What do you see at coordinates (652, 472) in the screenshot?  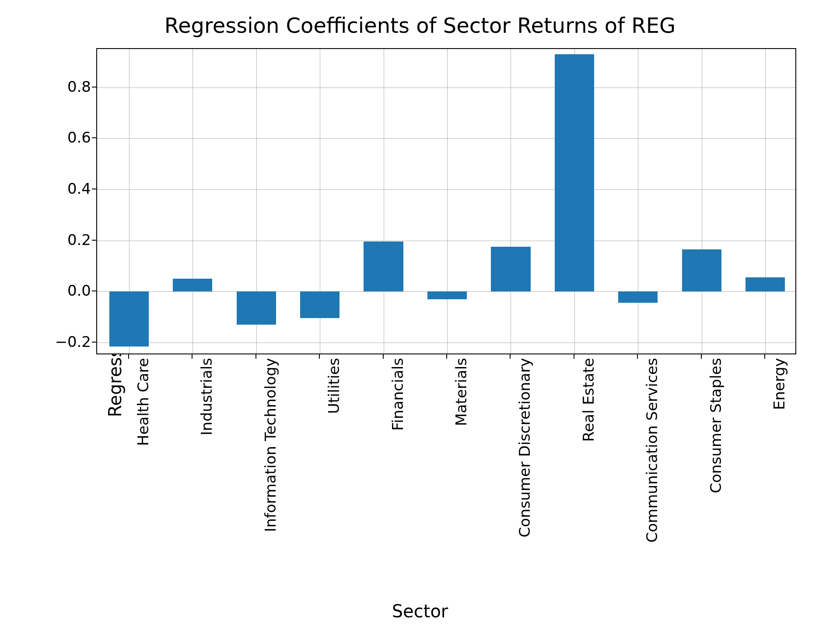 I see `x-tick-label: Communication Services` at bounding box center [652, 472].